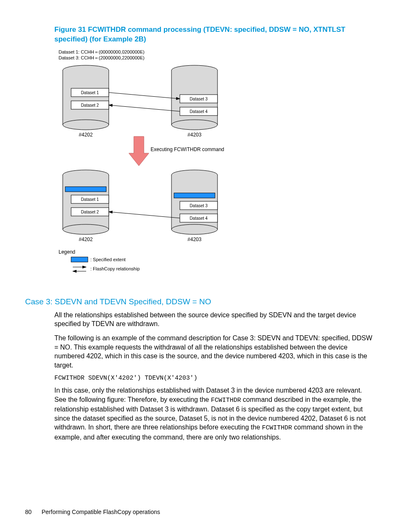 The image size is (399, 532). Describe the element at coordinates (86, 98) in the screenshot. I see `cylinder-top-left: Dataset 1 Dataset 2` at that location.